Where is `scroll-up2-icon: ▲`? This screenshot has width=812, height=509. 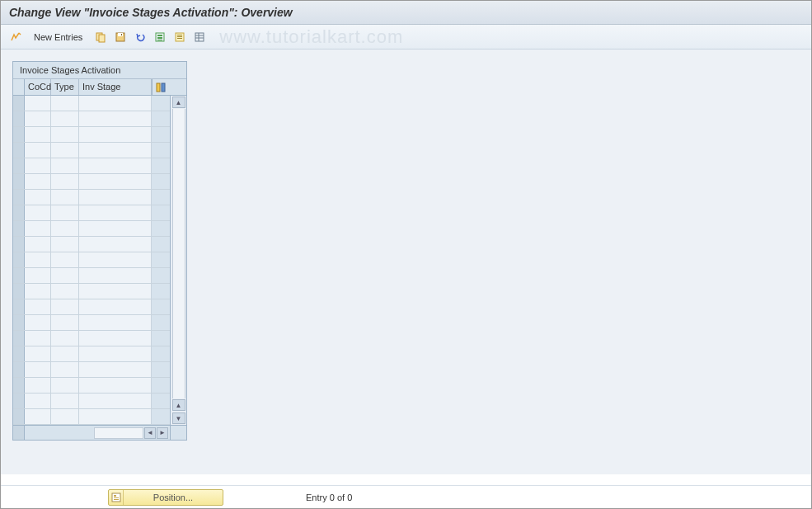 scroll-up2-icon: ▲ is located at coordinates (179, 405).